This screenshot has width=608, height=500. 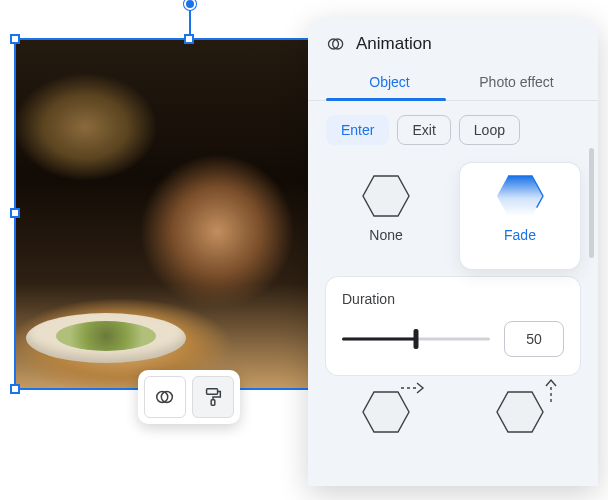 What do you see at coordinates (490, 130) in the screenshot?
I see `phase-loop: Loop` at bounding box center [490, 130].